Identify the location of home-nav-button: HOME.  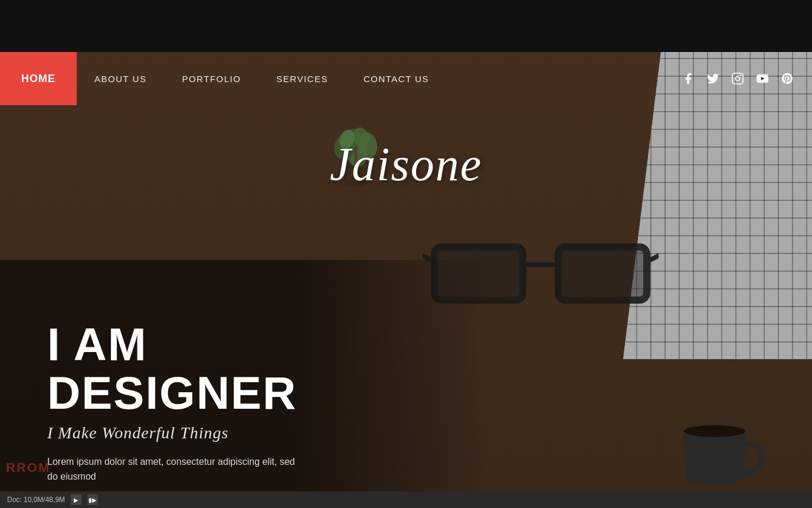
(38, 79).